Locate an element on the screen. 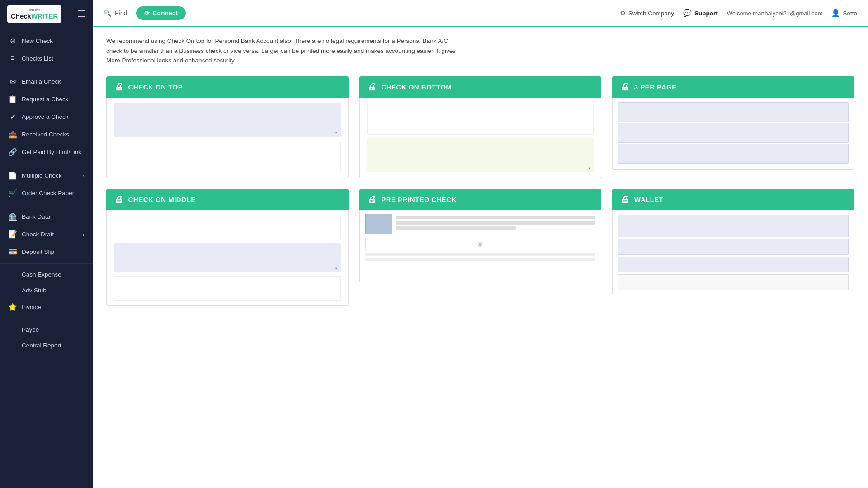 The height and width of the screenshot is (488, 868). wallet-label: WALLET is located at coordinates (649, 200).